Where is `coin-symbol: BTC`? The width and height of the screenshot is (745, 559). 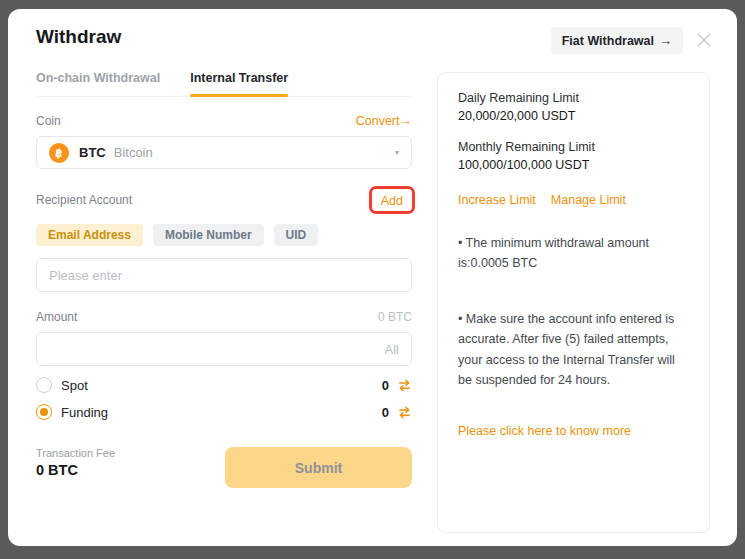
coin-symbol: BTC is located at coordinates (92, 152).